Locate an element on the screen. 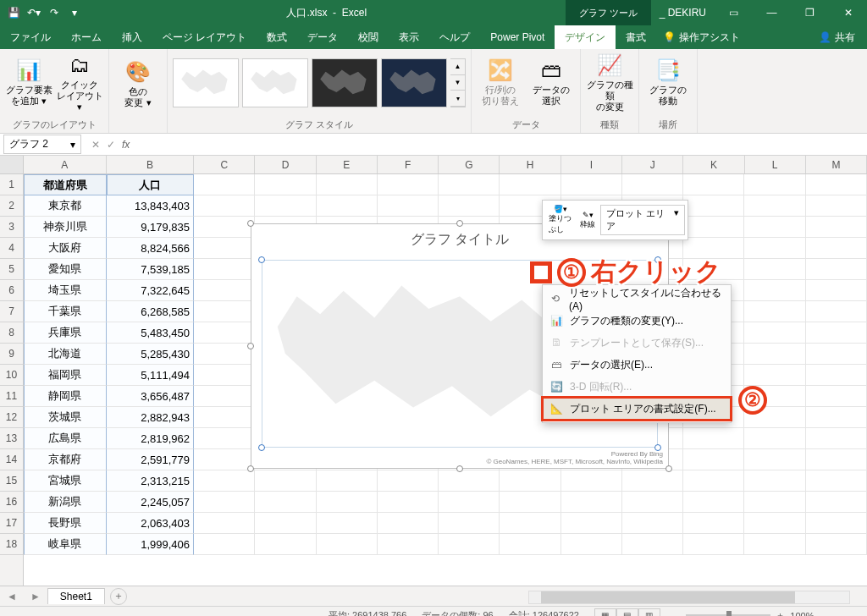 This screenshot has height=616, width=867. cell: 長野県 is located at coordinates (65, 523).